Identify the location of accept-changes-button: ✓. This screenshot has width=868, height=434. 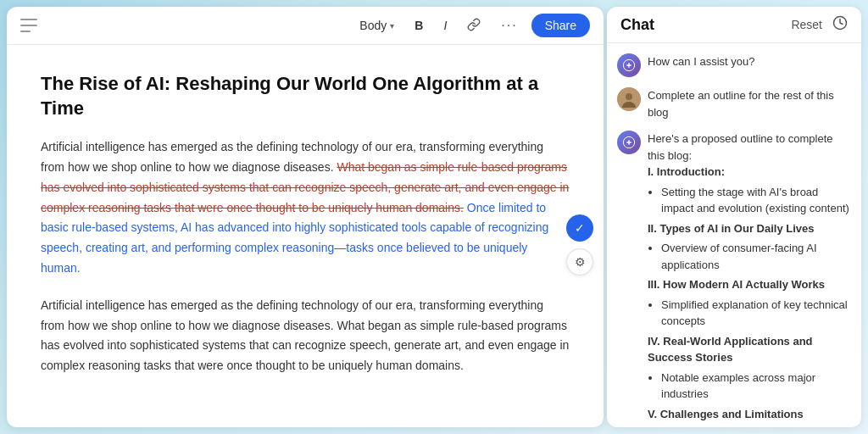
(580, 228).